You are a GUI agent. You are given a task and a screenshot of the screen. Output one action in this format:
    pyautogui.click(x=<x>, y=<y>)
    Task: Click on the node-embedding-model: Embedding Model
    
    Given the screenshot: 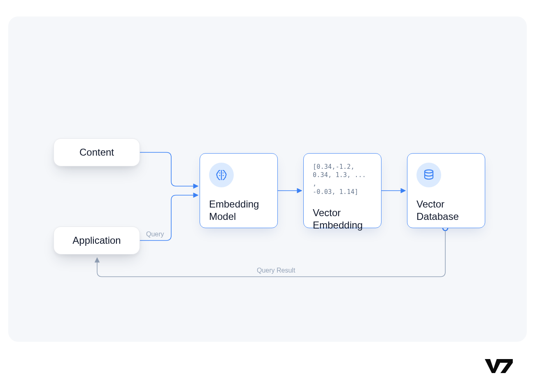 What is the action you would take?
    pyautogui.click(x=239, y=191)
    